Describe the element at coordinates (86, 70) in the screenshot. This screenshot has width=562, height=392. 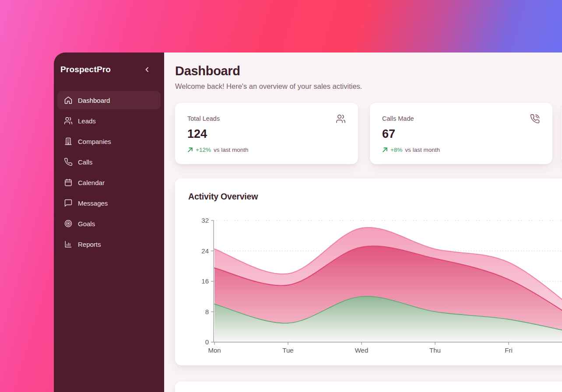
I see `brand-logo: ProspectPro` at that location.